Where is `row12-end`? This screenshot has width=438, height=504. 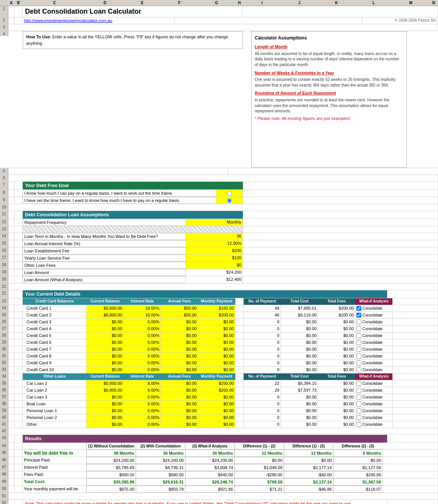
row12-end is located at coordinates (340, 222).